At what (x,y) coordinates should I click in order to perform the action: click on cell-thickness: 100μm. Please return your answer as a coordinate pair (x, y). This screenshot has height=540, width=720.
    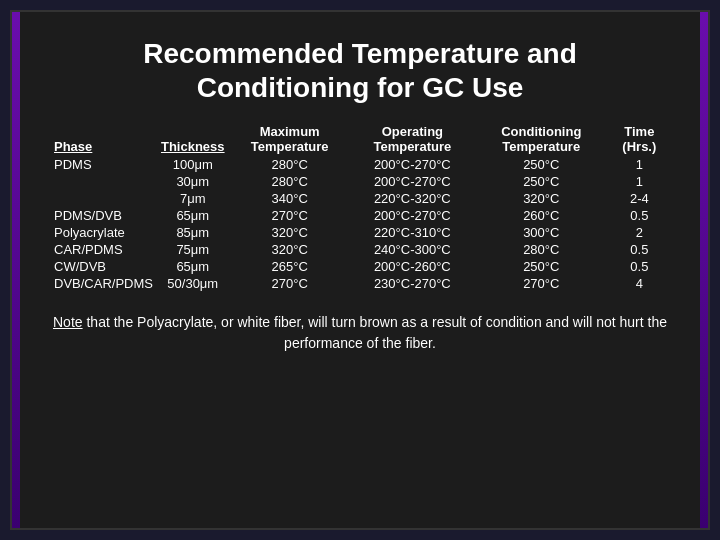
    Looking at the image, I should click on (193, 164).